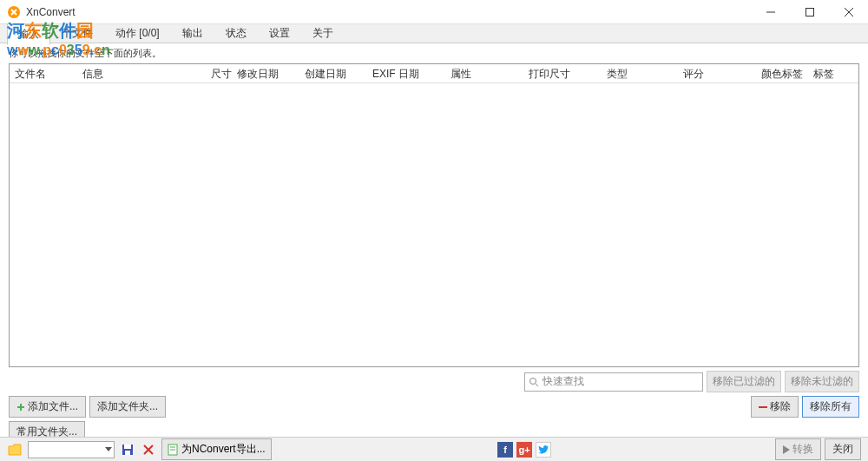  What do you see at coordinates (434, 380) in the screenshot?
I see `filter-row: 快速查找 移除已过滤的 移除未过滤的` at bounding box center [434, 380].